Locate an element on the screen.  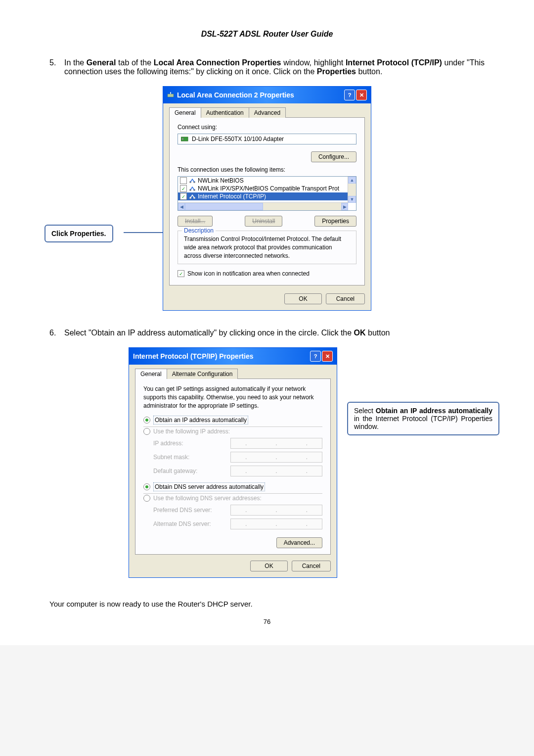
network-connection-icon is located at coordinates (171, 95).